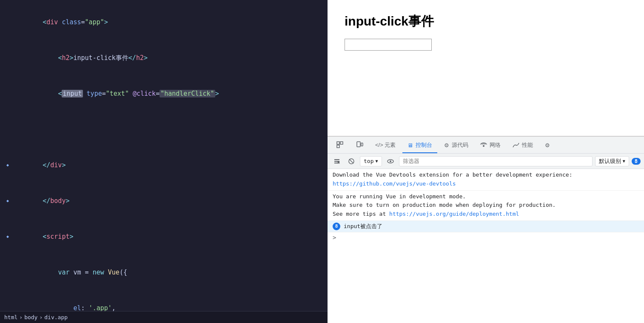  Describe the element at coordinates (368, 161) in the screenshot. I see `top-label: top` at that location.